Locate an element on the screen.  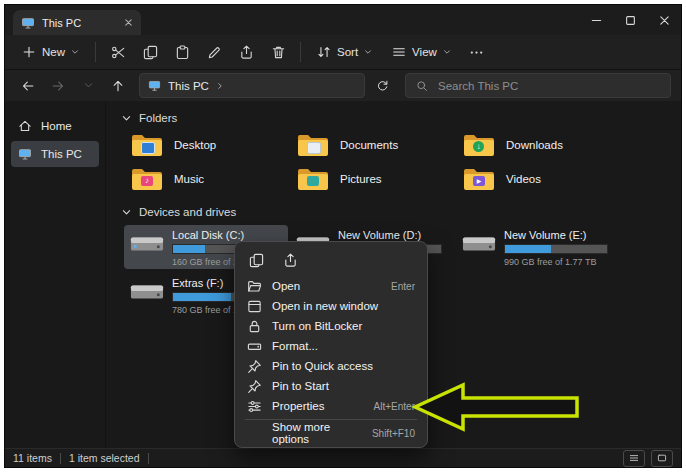
folders-section-label: Folders is located at coordinates (158, 118).